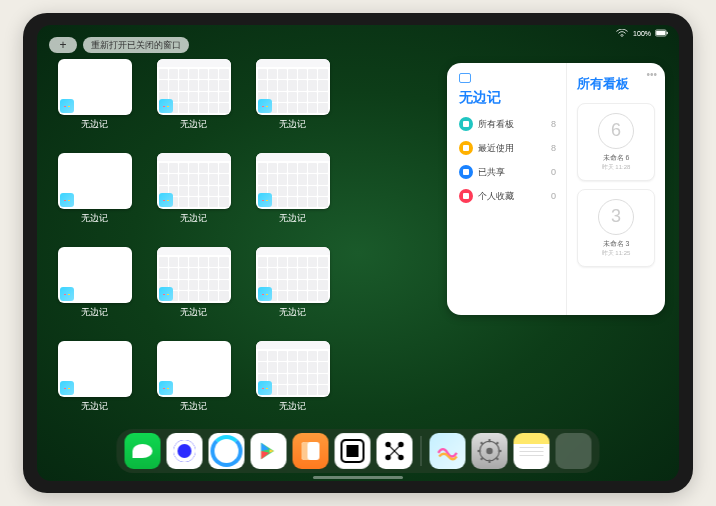 The image size is (716, 506). I want to click on widget-title: 无边记, so click(508, 98).